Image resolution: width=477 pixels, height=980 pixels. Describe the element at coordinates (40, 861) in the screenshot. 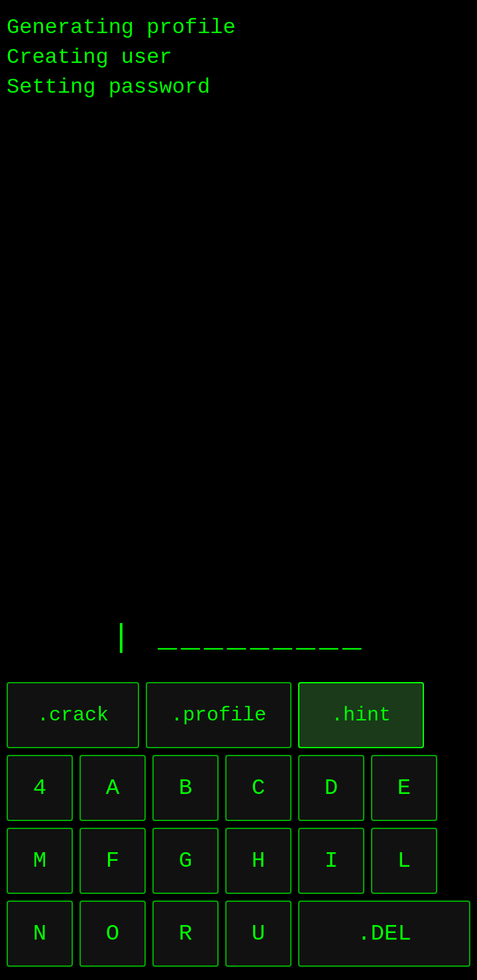

I see `key-m: M` at that location.